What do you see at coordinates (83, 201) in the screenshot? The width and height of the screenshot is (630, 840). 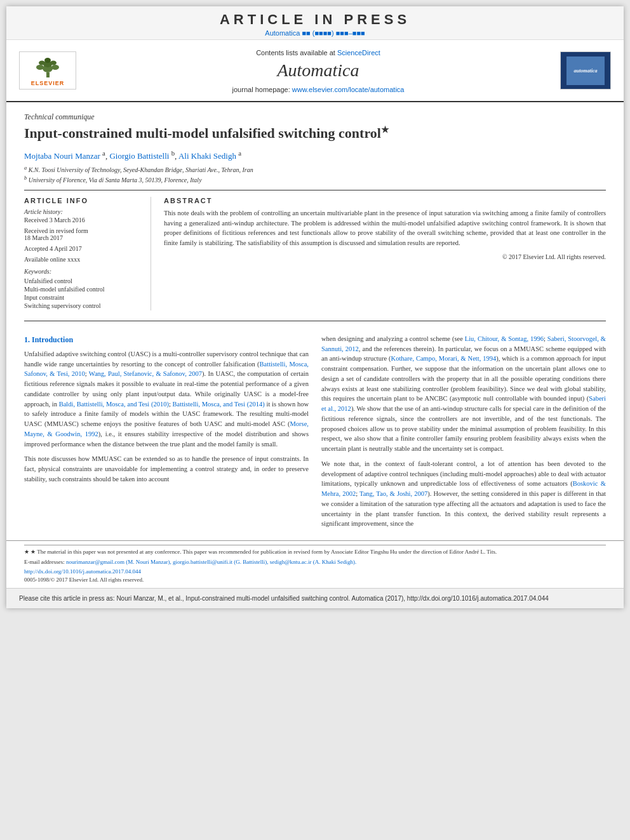 I see `article-info-header: ARTICLE INFO` at bounding box center [83, 201].